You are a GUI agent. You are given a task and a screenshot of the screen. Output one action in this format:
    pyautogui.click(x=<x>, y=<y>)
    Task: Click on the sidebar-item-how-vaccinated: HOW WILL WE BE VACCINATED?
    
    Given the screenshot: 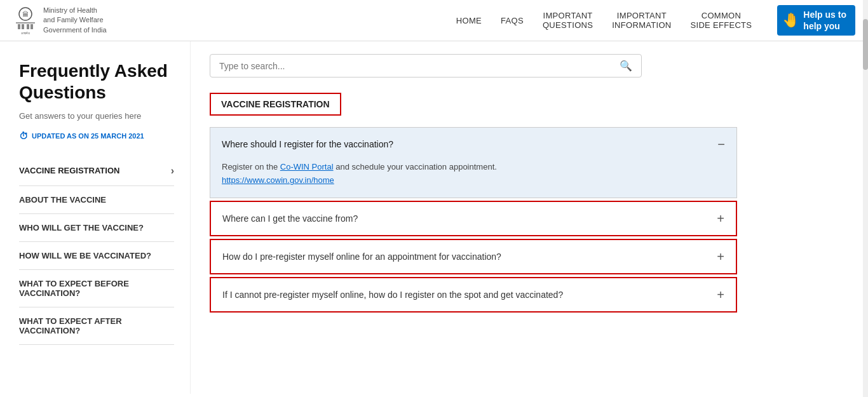 What is the action you would take?
    pyautogui.click(x=97, y=256)
    